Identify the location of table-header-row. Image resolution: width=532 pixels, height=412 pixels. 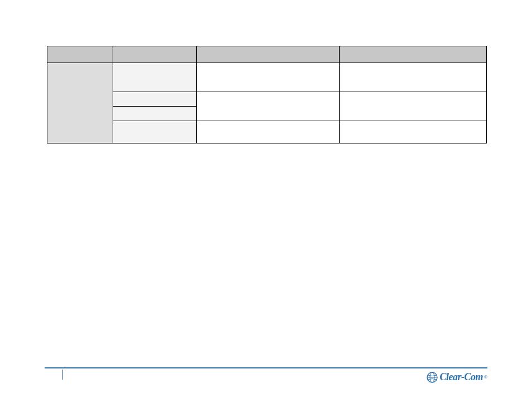
(267, 55).